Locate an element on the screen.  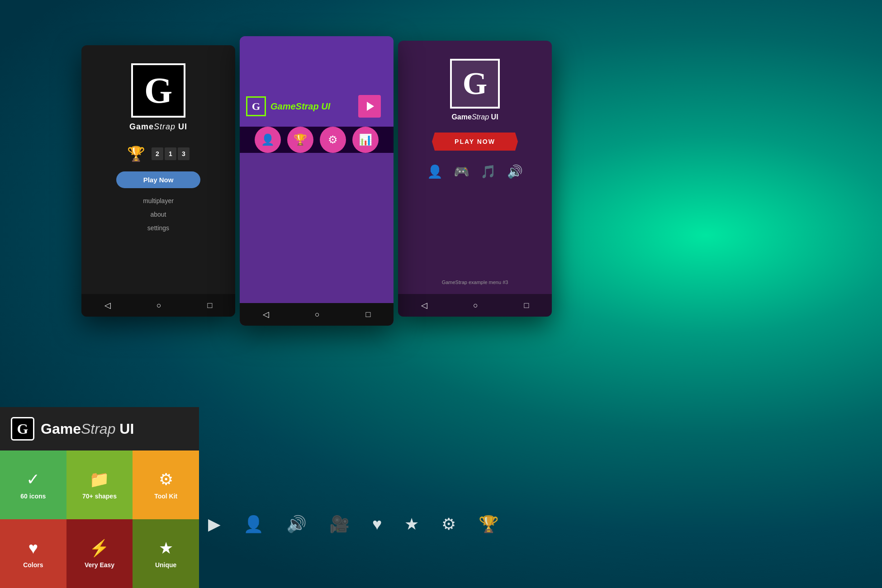
brand-name: GameStrap UI is located at coordinates (87, 429).